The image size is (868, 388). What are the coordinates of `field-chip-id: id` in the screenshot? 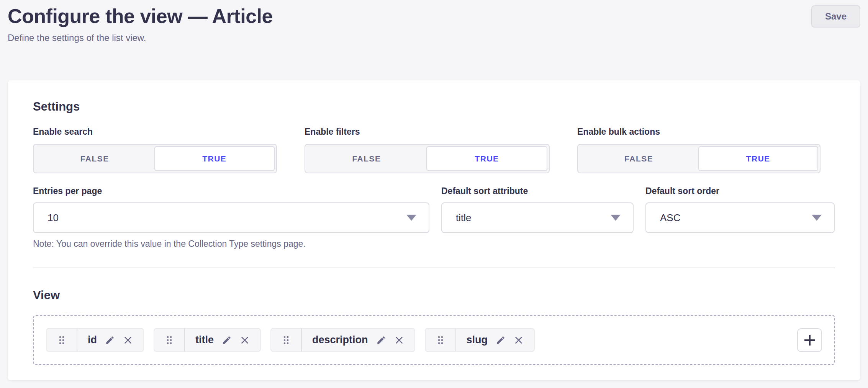 It's located at (95, 340).